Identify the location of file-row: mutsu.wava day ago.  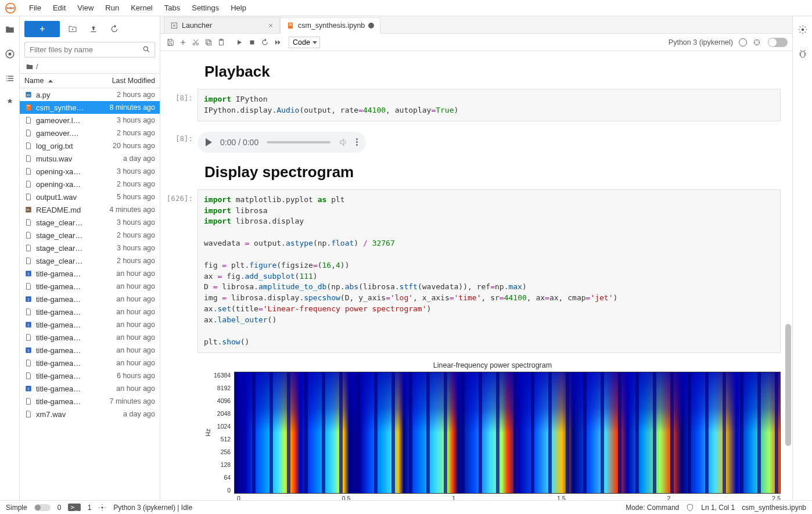
(89, 159).